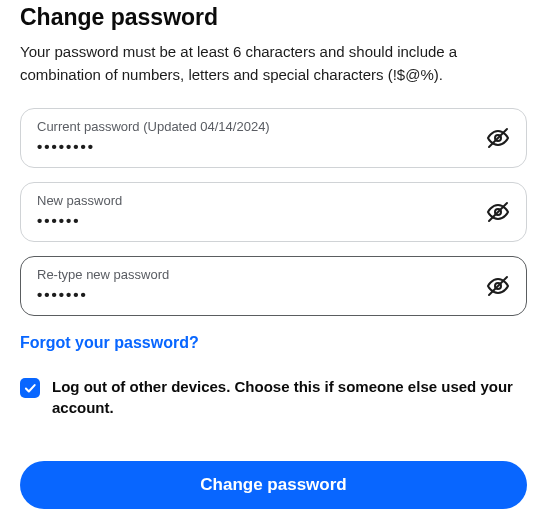 The width and height of the screenshot is (547, 519). What do you see at coordinates (274, 274) in the screenshot?
I see `retype-password-label: Re-type new password` at bounding box center [274, 274].